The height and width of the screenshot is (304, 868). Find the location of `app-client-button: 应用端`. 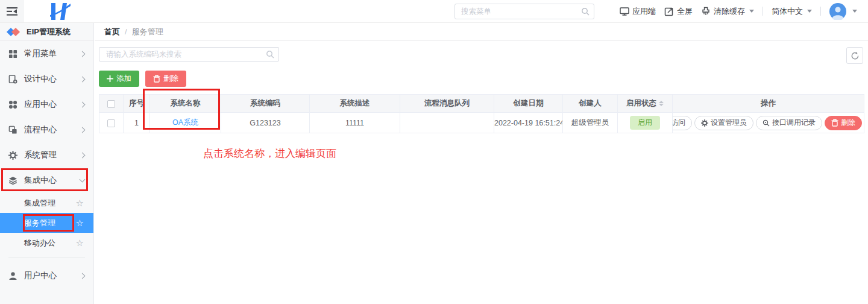

app-client-button: 应用端 is located at coordinates (638, 11).